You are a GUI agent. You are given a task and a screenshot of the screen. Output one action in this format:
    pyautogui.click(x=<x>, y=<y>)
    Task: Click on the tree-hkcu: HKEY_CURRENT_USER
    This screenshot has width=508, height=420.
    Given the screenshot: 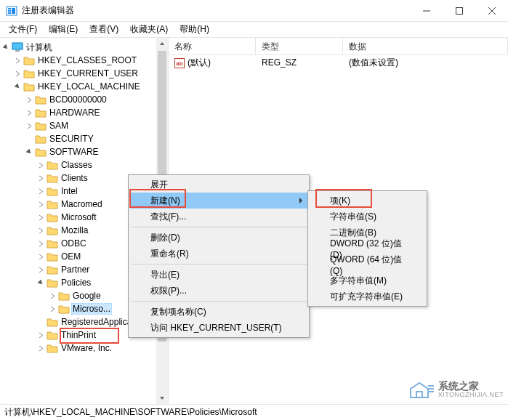 What is the action you would take?
    pyautogui.click(x=84, y=73)
    